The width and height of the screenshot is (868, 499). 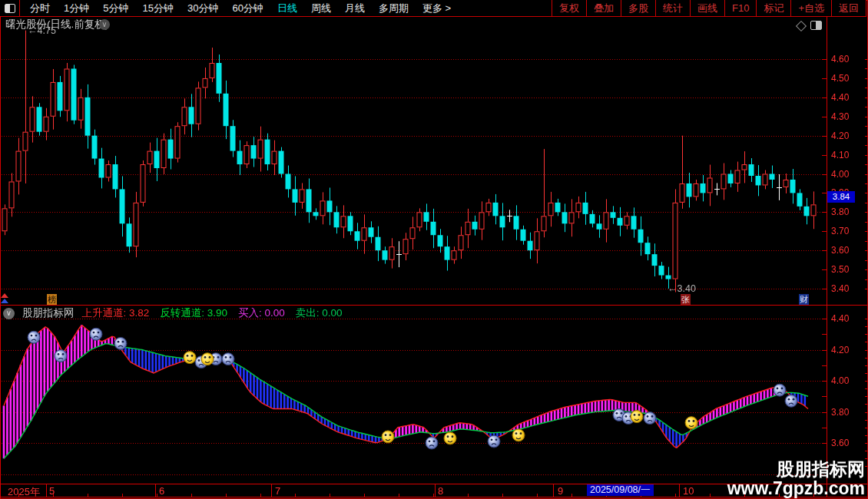 I want to click on page-title: 曙光股份(日线.前复权), so click(x=57, y=25).